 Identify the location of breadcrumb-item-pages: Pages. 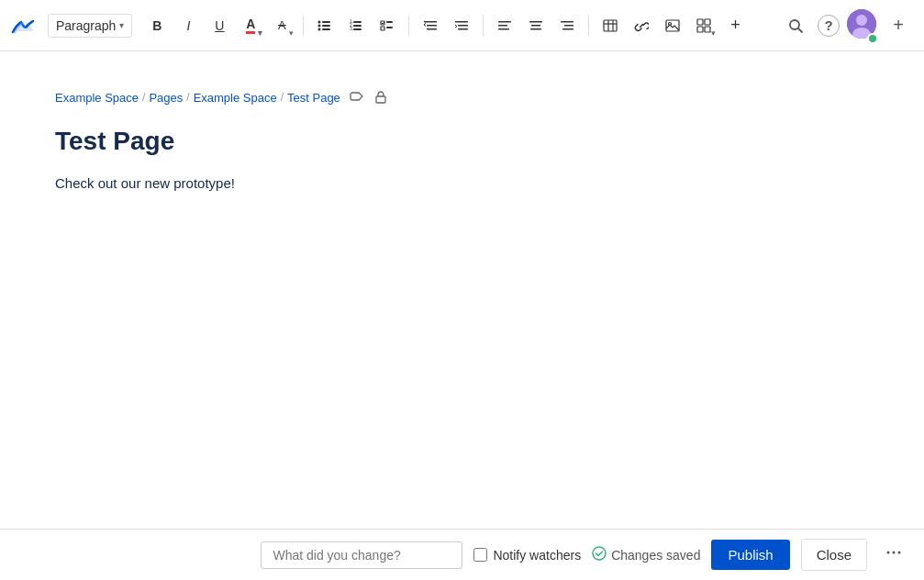
(165, 97).